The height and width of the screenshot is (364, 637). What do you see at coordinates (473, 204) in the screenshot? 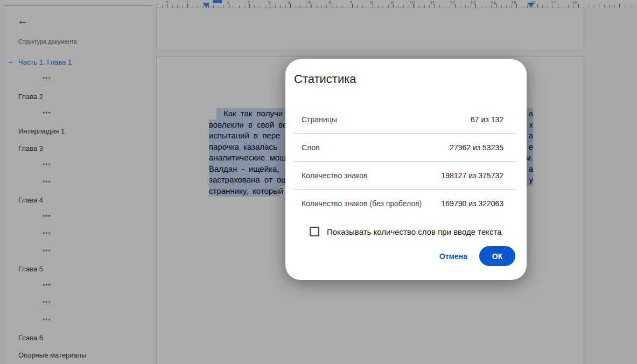
I see `statistic-value: 169790 из 322063` at bounding box center [473, 204].